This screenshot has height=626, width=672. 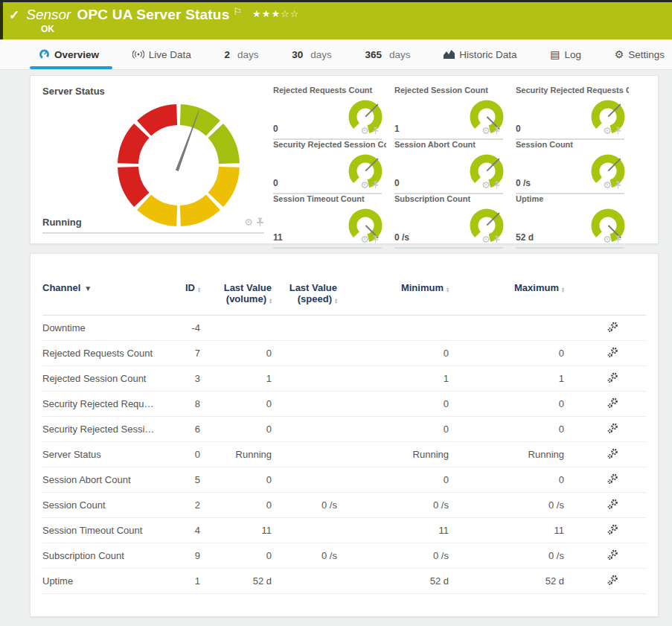 What do you see at coordinates (573, 55) in the screenshot?
I see `tab-label: Log` at bounding box center [573, 55].